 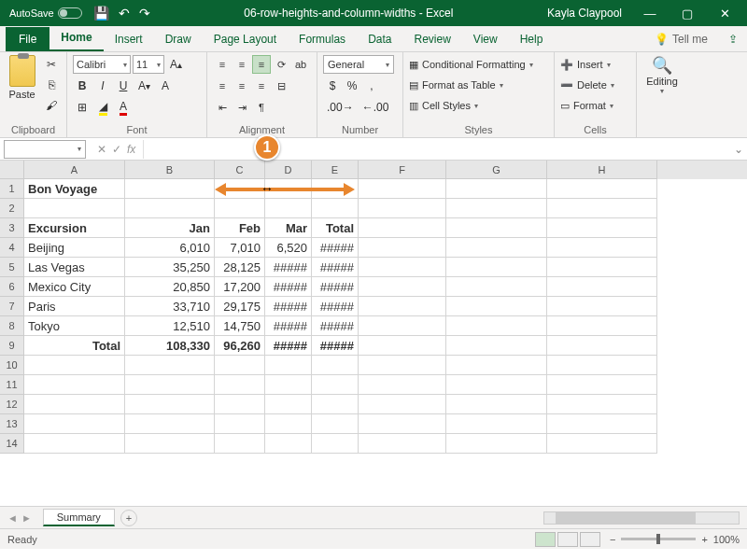 I want to click on tab-file: File, so click(x=28, y=39).